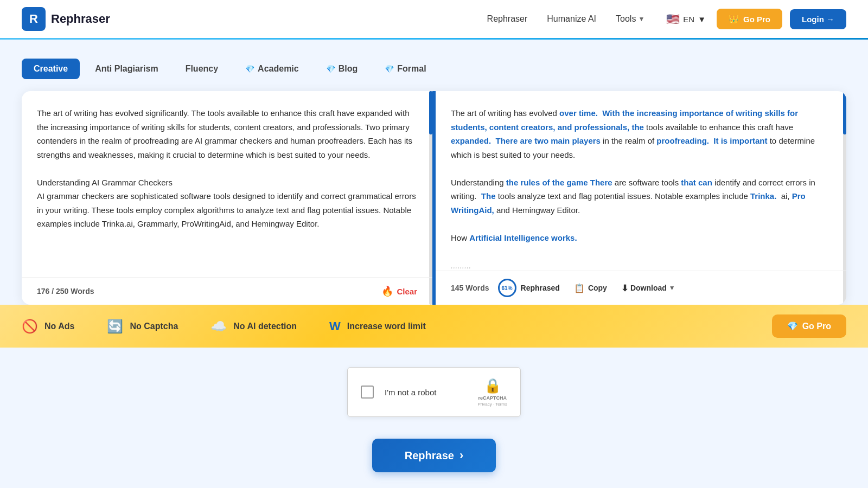  I want to click on recaptcha-icon: 🔒, so click(493, 386).